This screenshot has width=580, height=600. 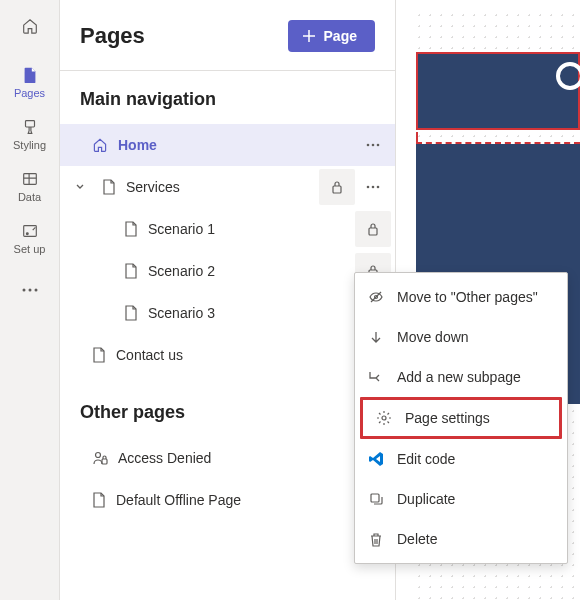 What do you see at coordinates (376, 459) in the screenshot?
I see `vscode-icon` at bounding box center [376, 459].